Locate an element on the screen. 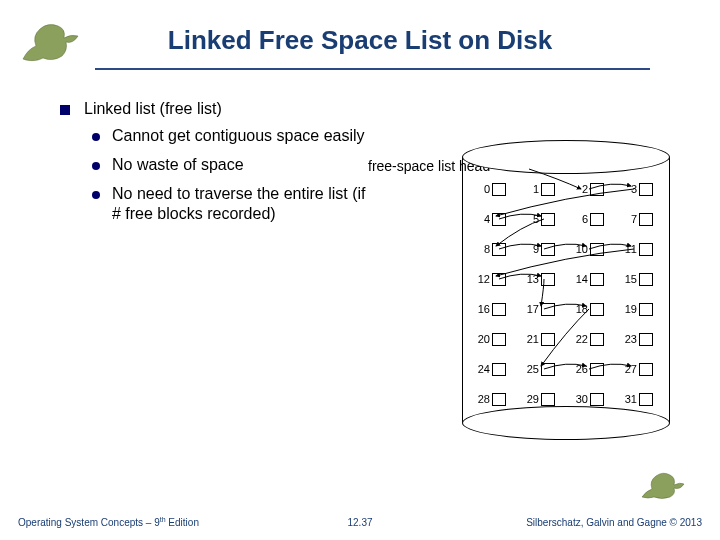  block-number: 27 is located at coordinates (630, 369).